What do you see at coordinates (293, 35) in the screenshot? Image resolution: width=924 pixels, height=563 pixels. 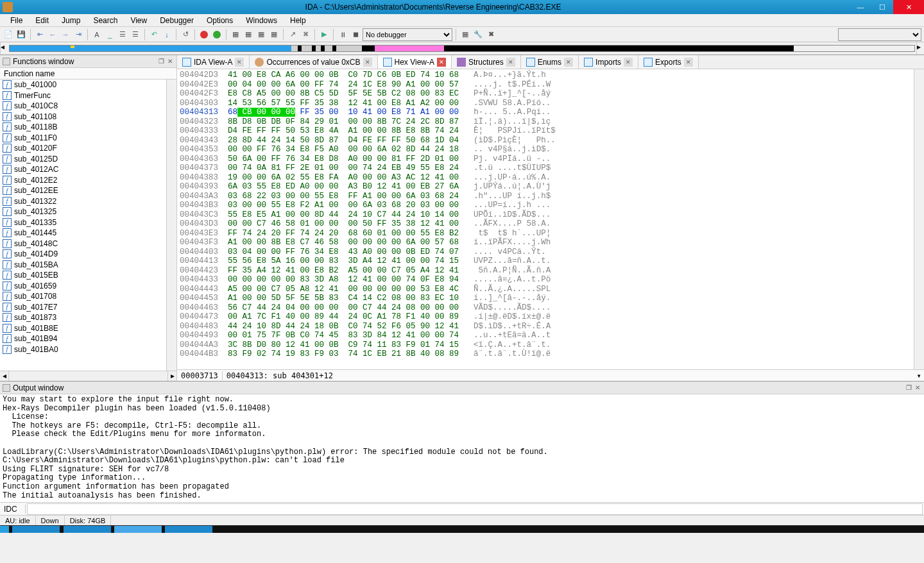 I see `goto-icon: ↗` at bounding box center [293, 35].